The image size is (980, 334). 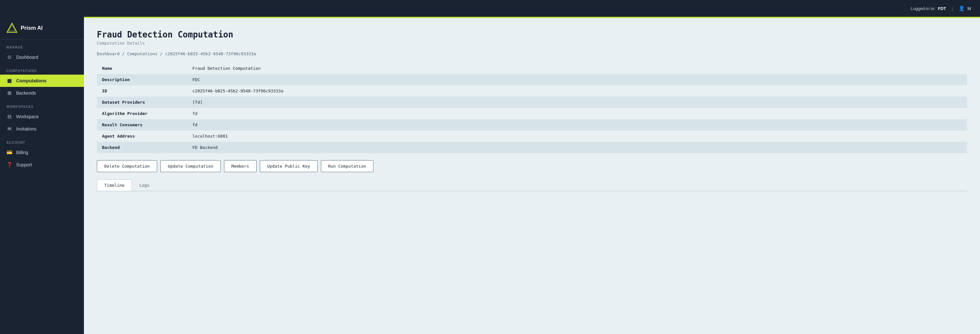 What do you see at coordinates (142, 69) in the screenshot?
I see `detail-label: Name` at bounding box center [142, 69].